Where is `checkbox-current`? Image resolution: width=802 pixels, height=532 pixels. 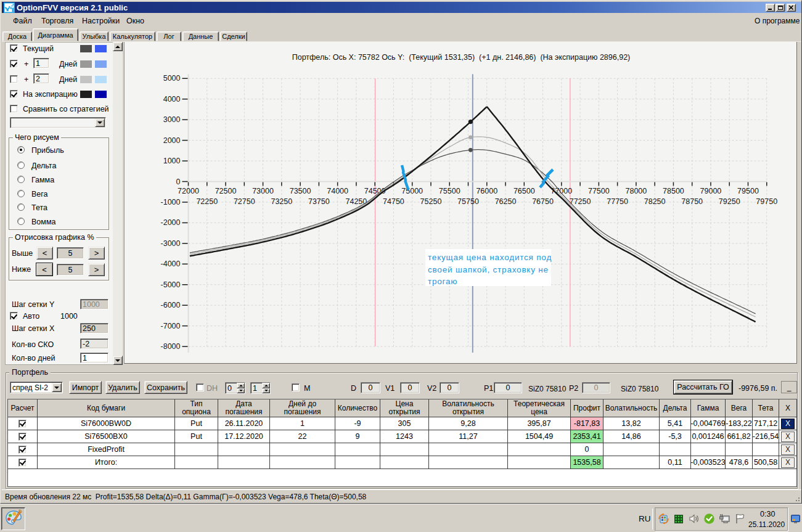
checkbox-current is located at coordinates (14, 48).